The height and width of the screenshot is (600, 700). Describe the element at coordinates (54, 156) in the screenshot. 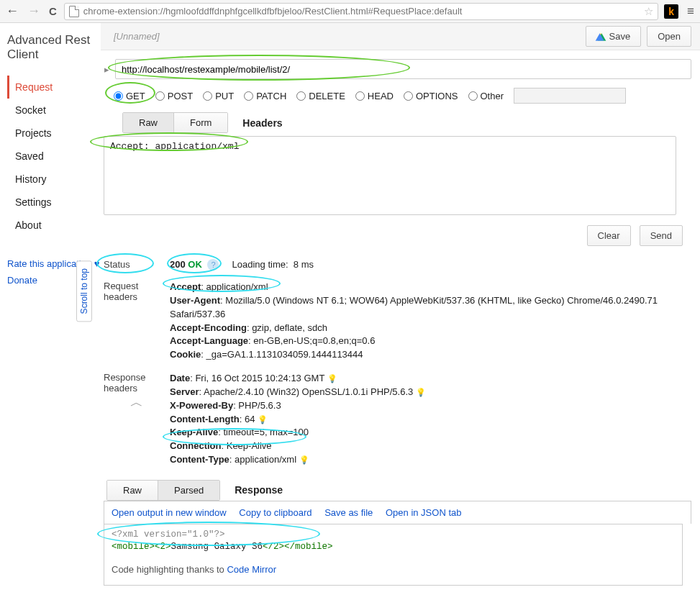

I see `sidebar-item-saved: Saved` at that location.